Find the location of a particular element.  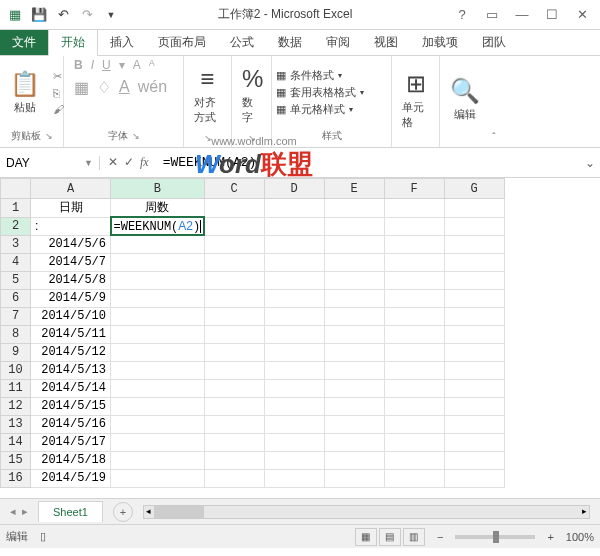

cell-E13 is located at coordinates (354, 424).